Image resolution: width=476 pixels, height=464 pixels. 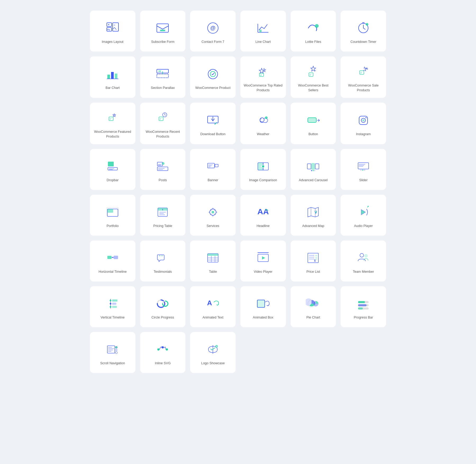 What do you see at coordinates (113, 88) in the screenshot?
I see `card-label-bar-chart: Bar Chart` at bounding box center [113, 88].